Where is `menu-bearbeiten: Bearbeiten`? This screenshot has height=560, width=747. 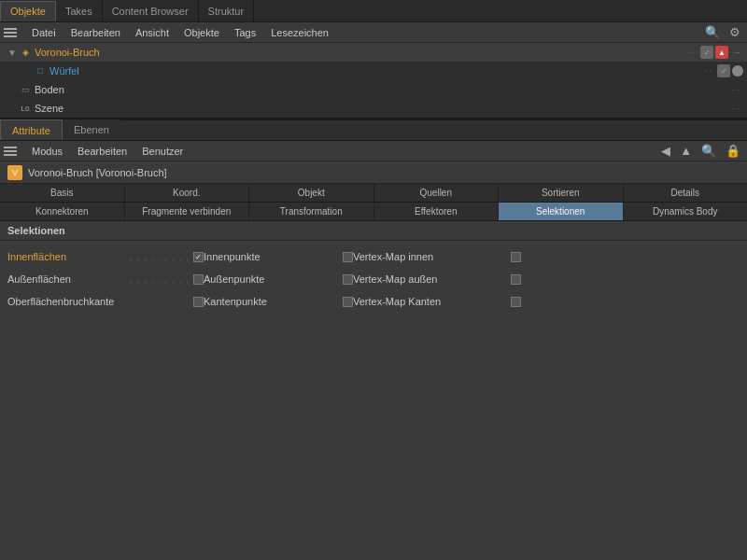
menu-bearbeiten: Bearbeiten is located at coordinates (95, 33).